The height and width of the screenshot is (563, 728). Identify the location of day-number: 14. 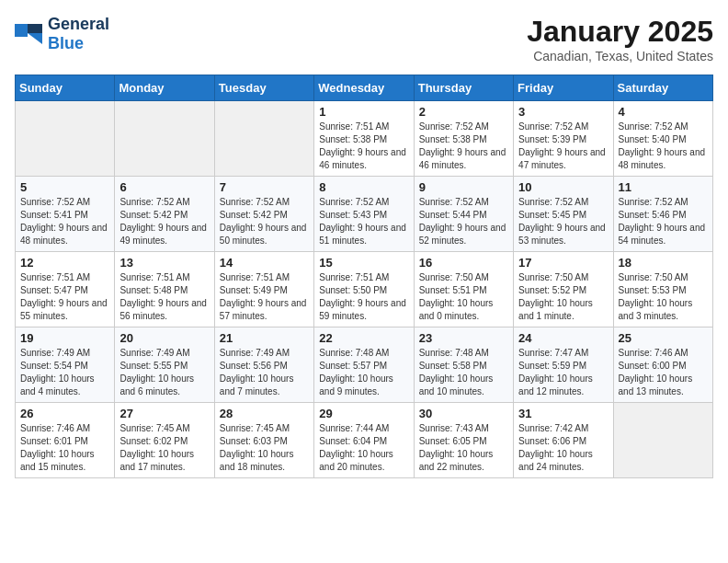
(265, 263).